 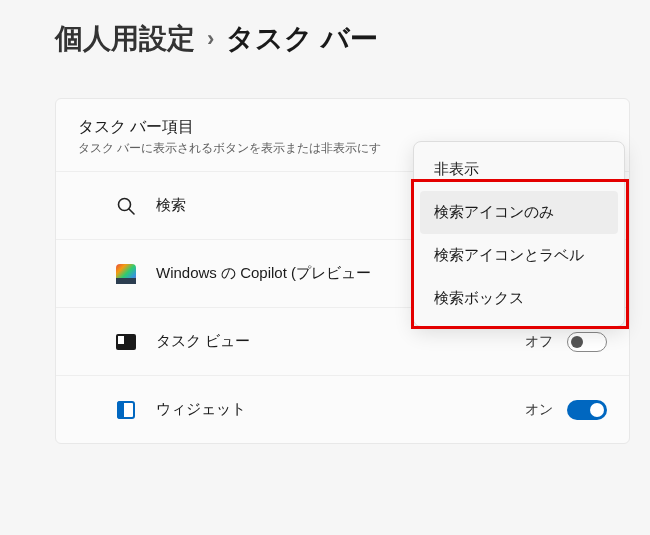 I want to click on taskview-state-text: オフ, so click(x=539, y=342).